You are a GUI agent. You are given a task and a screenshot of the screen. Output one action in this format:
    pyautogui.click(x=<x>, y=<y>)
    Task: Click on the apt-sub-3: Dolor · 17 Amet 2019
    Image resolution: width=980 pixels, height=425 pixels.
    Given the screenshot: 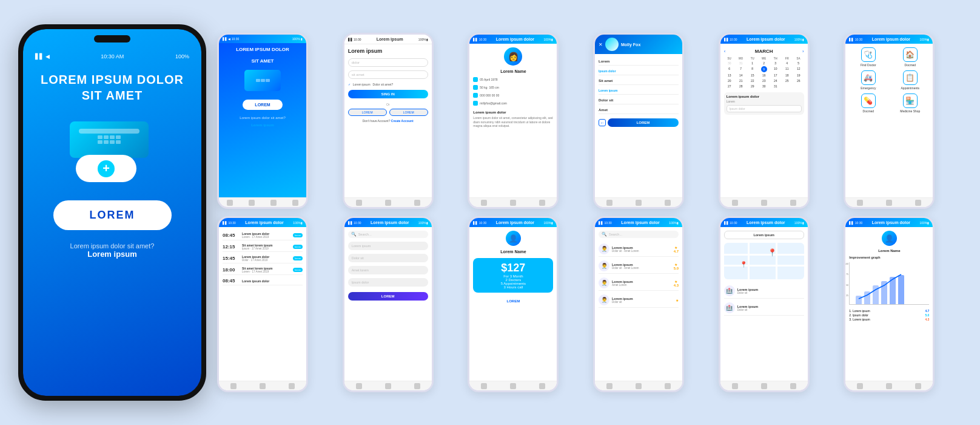 What is the action you would take?
    pyautogui.click(x=266, y=260)
    